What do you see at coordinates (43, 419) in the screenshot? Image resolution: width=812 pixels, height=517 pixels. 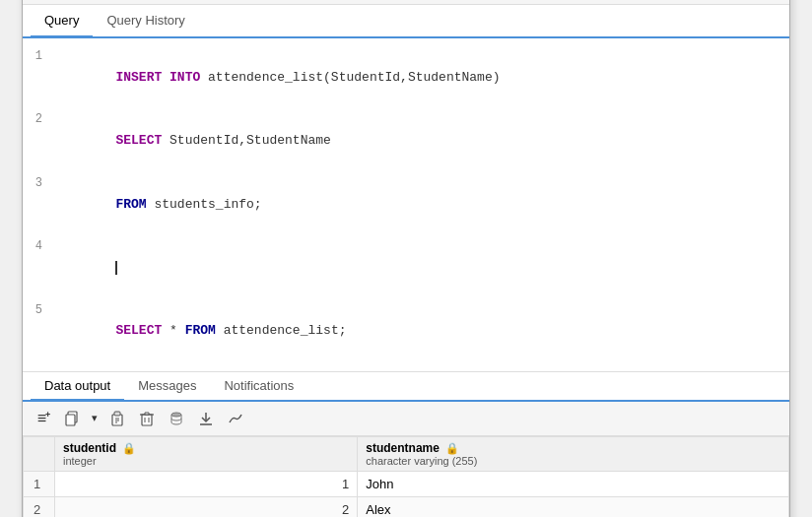 I see `add-row-btn: ≡+` at bounding box center [43, 419].